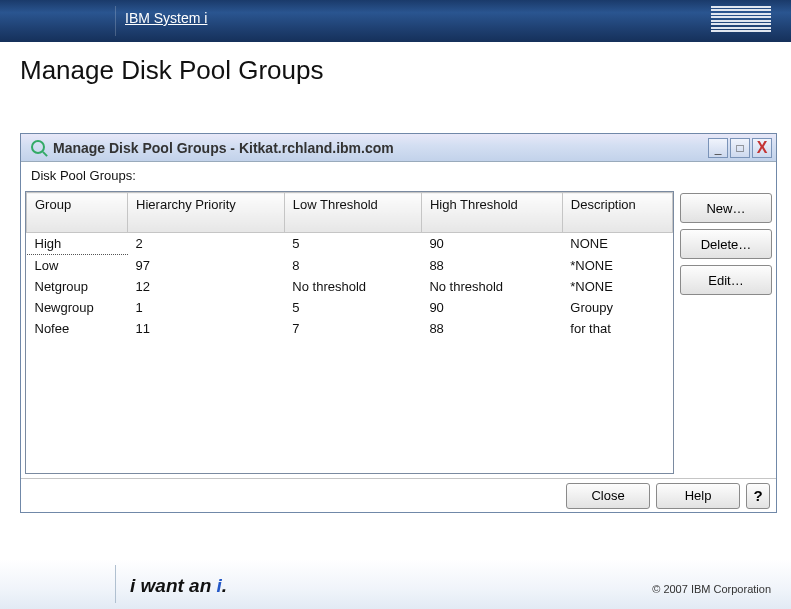  Describe the element at coordinates (718, 148) in the screenshot. I see `minimize-button: _` at that location.